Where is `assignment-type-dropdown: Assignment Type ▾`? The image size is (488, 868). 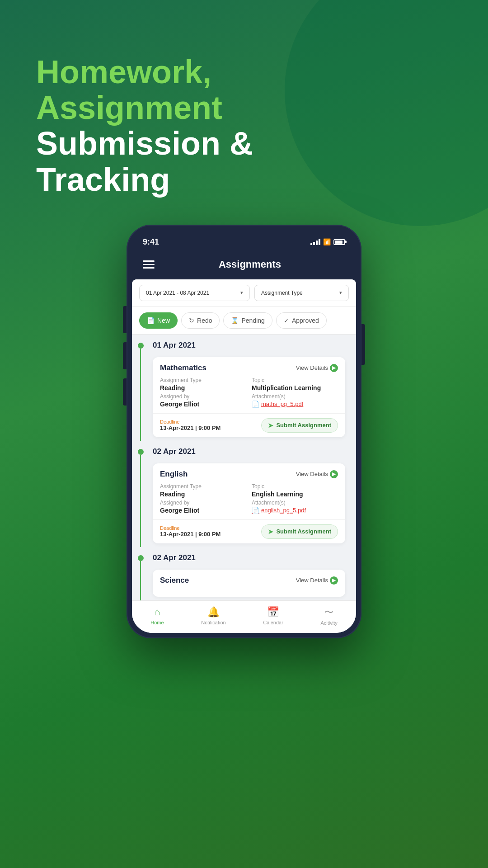 assignment-type-dropdown: Assignment Type ▾ is located at coordinates (302, 293).